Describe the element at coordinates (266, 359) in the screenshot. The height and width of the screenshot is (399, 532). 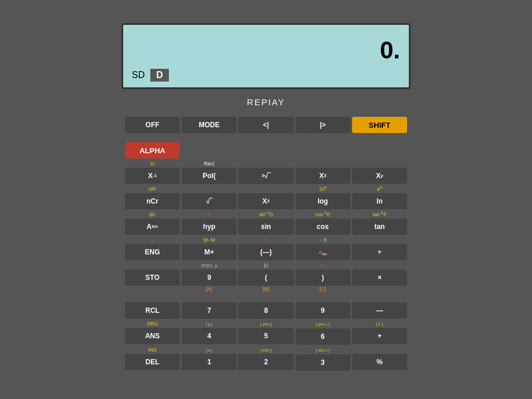
I see `row-9: INS DEL [ x ] 1 [ xσn ] 2 [ xσn-1 ] 3 %` at that location.